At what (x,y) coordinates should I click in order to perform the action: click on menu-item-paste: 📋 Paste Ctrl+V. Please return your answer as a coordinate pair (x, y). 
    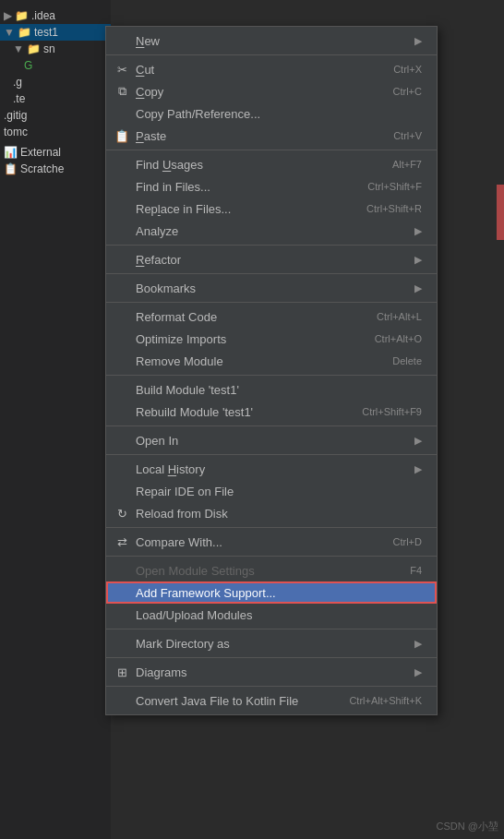
    Looking at the image, I should click on (271, 136).